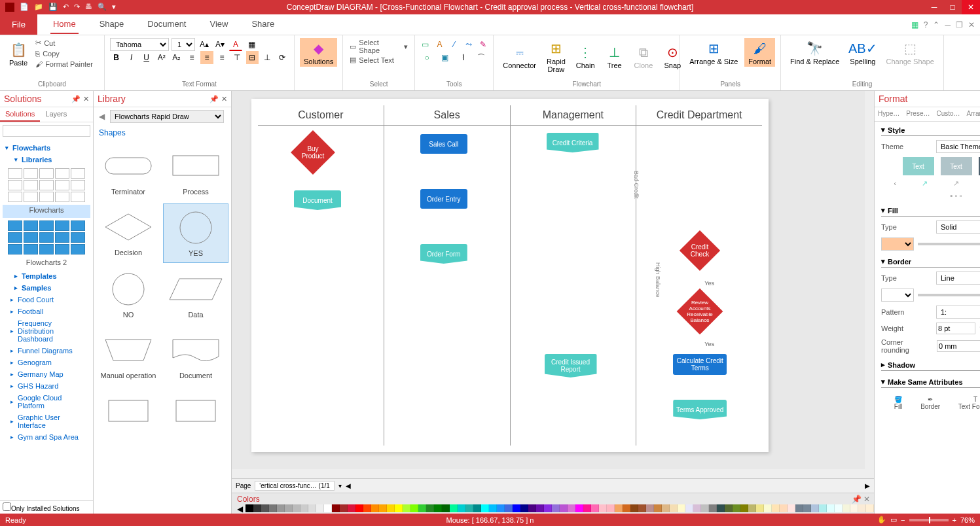 This screenshot has height=526, width=980. Describe the element at coordinates (867, 485) in the screenshot. I see `page-nav-next: ▶` at that location.